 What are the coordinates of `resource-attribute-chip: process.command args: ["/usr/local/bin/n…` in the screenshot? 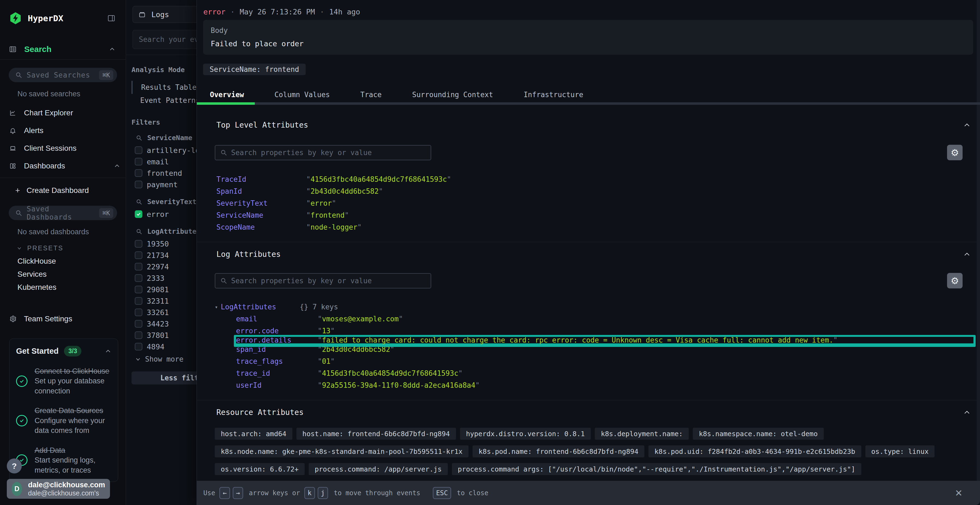 It's located at (657, 469).